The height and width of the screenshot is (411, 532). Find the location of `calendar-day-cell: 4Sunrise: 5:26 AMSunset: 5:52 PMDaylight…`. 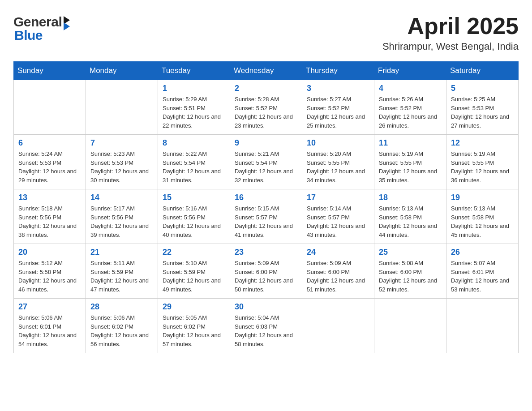

calendar-day-cell: 4Sunrise: 5:26 AMSunset: 5:52 PMDaylight… is located at coordinates (410, 107).